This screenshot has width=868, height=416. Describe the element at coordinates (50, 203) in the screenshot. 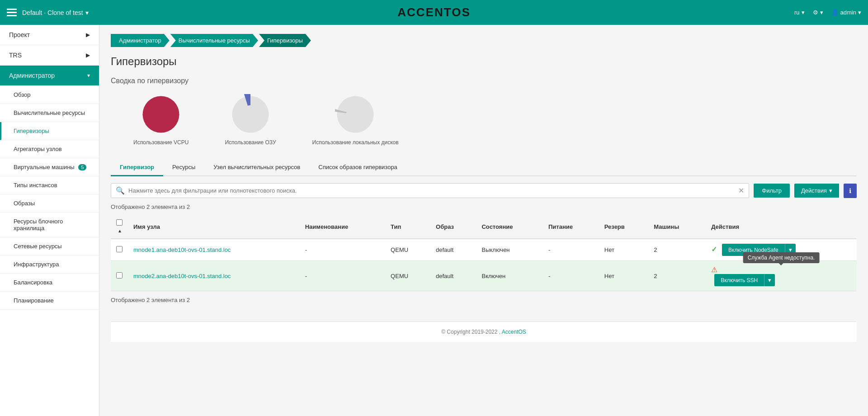

I see `sidebar-sub-item-images: Образы` at that location.